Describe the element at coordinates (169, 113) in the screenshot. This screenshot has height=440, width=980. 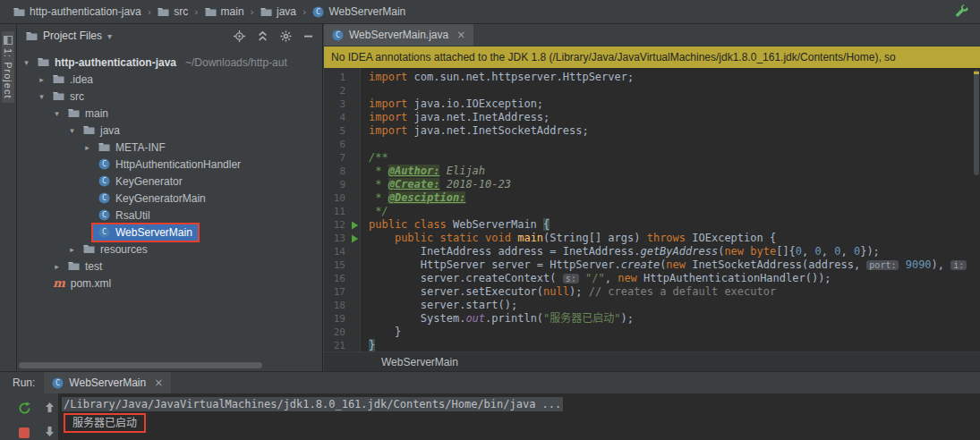
I see `tree-item-main: ▾main` at that location.